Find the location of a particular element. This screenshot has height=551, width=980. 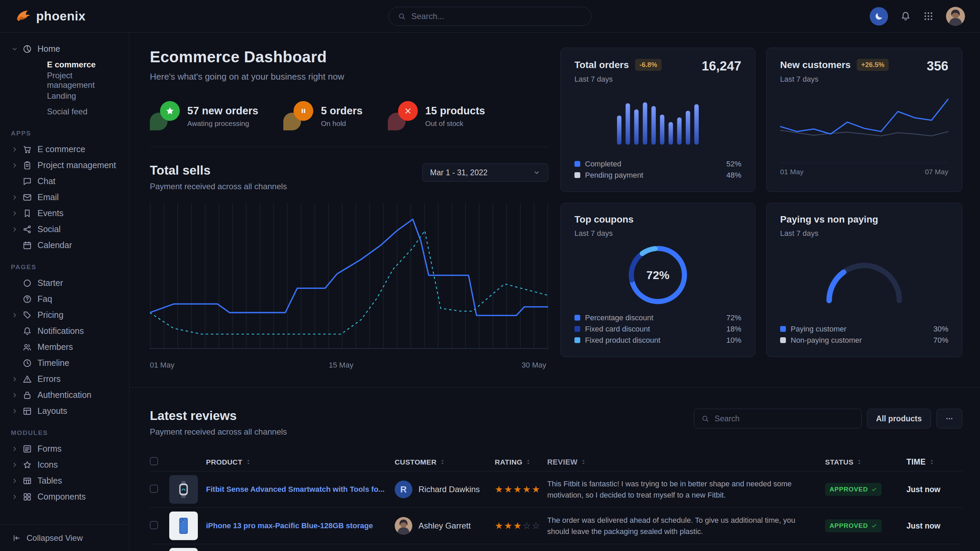

collapsed-view-toggle: Collapsed View is located at coordinates (65, 538).